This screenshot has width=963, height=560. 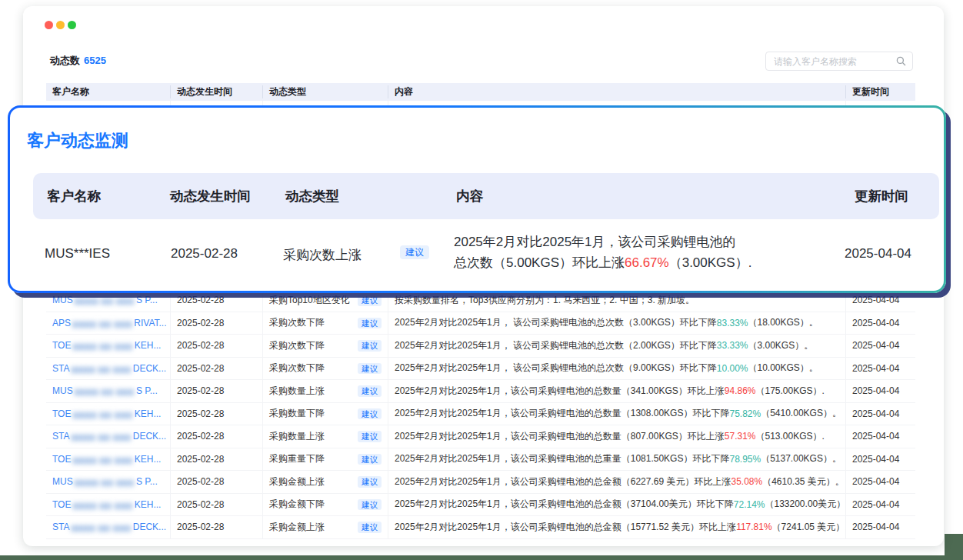 I want to click on content-cell: 2025年2月对比2025年1月， 该公司采购锂电池的总次数（3.00KGS）环…, so click(x=617, y=323).